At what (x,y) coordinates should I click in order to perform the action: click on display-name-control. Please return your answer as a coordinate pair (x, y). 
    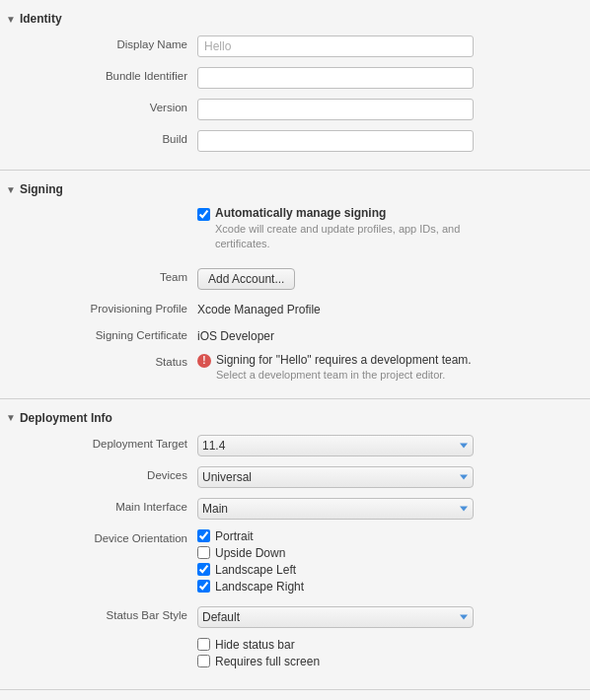
    Looking at the image, I should click on (394, 46).